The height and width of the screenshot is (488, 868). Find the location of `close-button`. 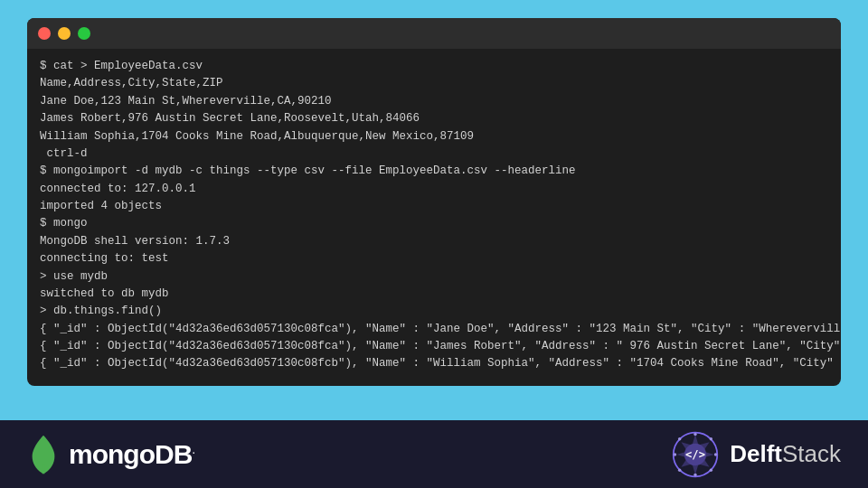

close-button is located at coordinates (44, 33).